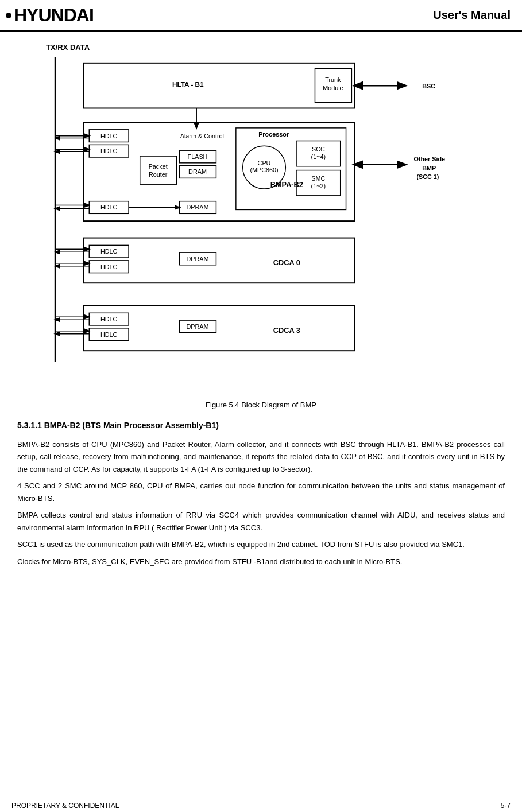 This screenshot has height=812, width=522. What do you see at coordinates (261, 16) in the screenshot?
I see `page-header: HYUNDAI User's Manual` at bounding box center [261, 16].